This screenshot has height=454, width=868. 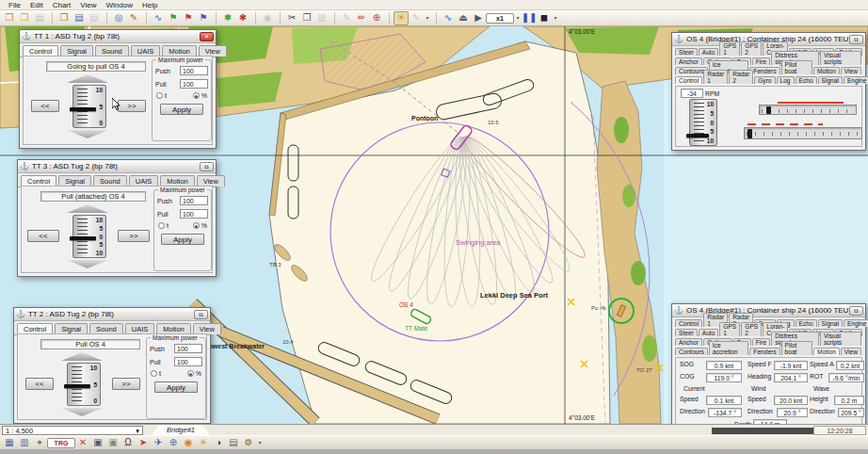 What do you see at coordinates (764, 80) in the screenshot?
I see `tab: Gyro` at bounding box center [764, 80].